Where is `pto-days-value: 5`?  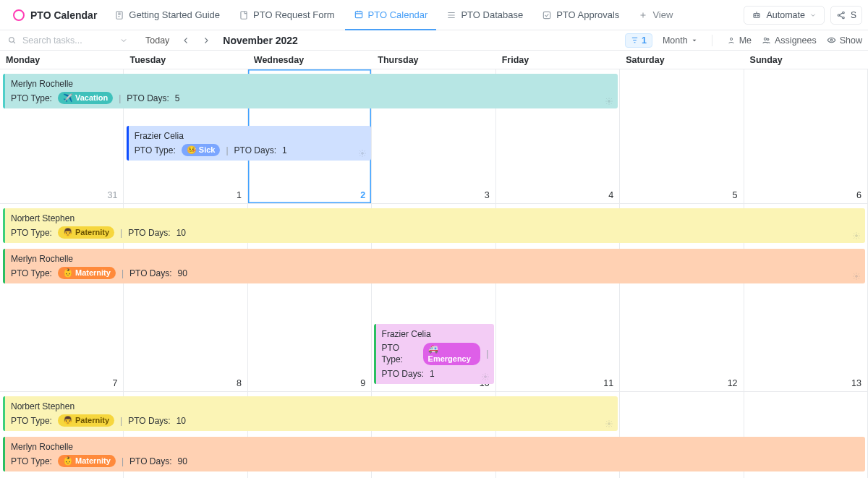
pto-days-value: 5 is located at coordinates (178, 98).